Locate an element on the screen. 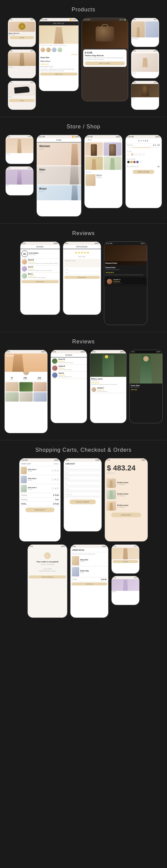 The height and width of the screenshot is (868, 167). stat-followers: 306 followers is located at coordinates (25, 378).